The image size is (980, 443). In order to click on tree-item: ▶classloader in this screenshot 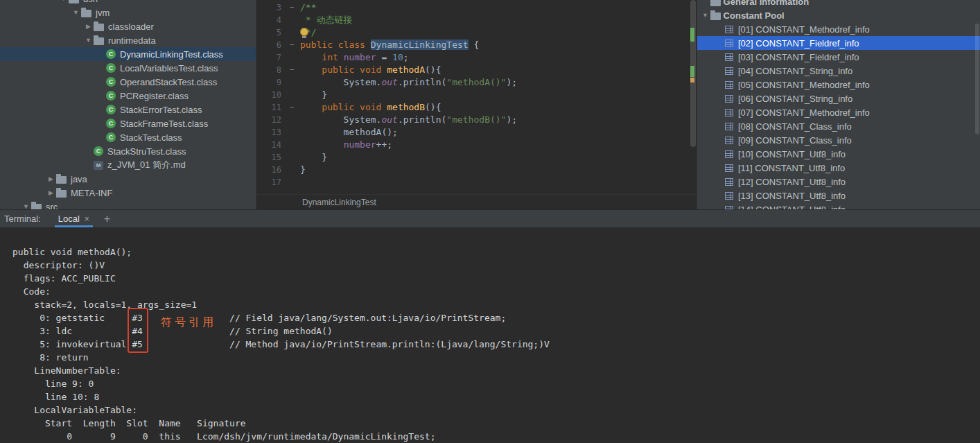, I will do `click(128, 26)`.